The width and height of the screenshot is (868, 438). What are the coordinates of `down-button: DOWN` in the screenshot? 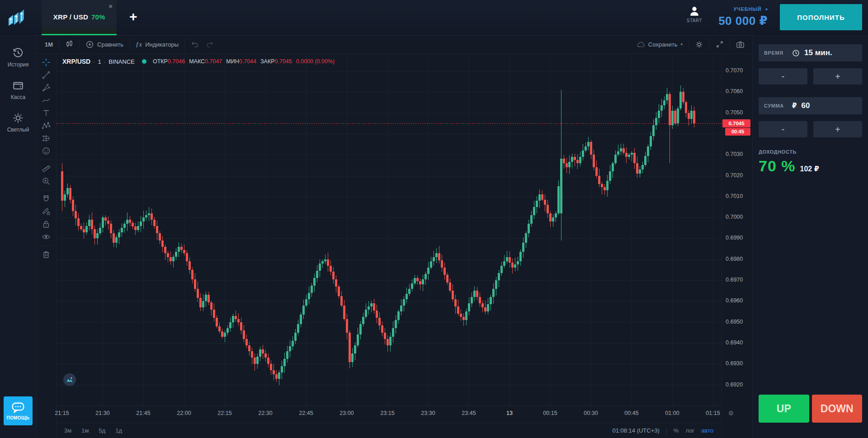 It's located at (837, 409).